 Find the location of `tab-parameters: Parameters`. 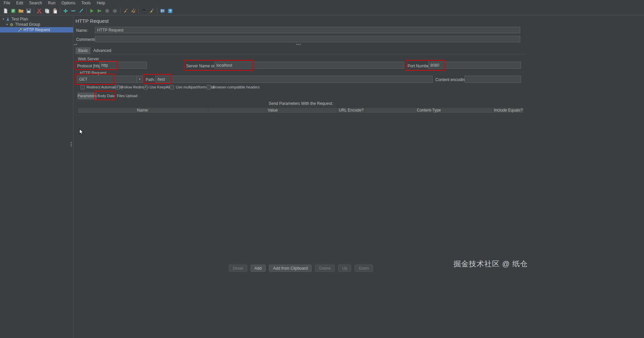

tab-parameters: Parameters is located at coordinates (87, 96).